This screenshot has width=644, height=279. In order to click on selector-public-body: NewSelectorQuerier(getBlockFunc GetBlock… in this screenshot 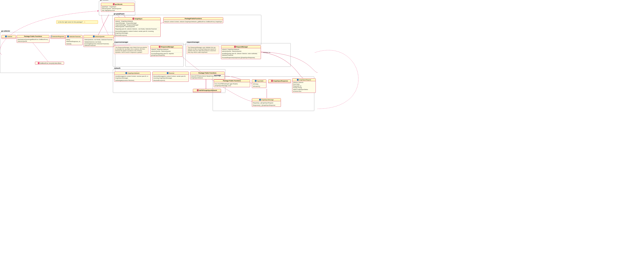, I will do `click(33, 40)`.